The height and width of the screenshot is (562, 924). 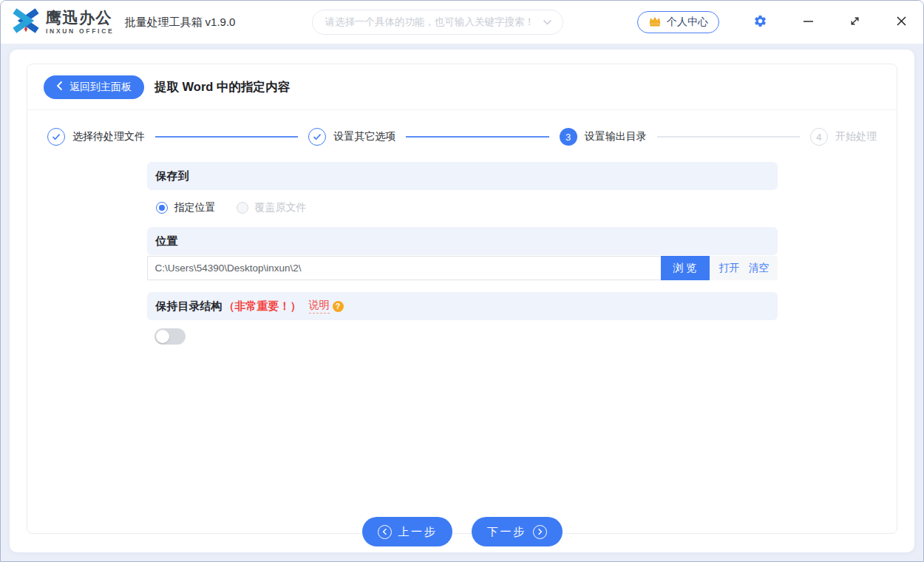 I want to click on toggle-knob, so click(x=163, y=336).